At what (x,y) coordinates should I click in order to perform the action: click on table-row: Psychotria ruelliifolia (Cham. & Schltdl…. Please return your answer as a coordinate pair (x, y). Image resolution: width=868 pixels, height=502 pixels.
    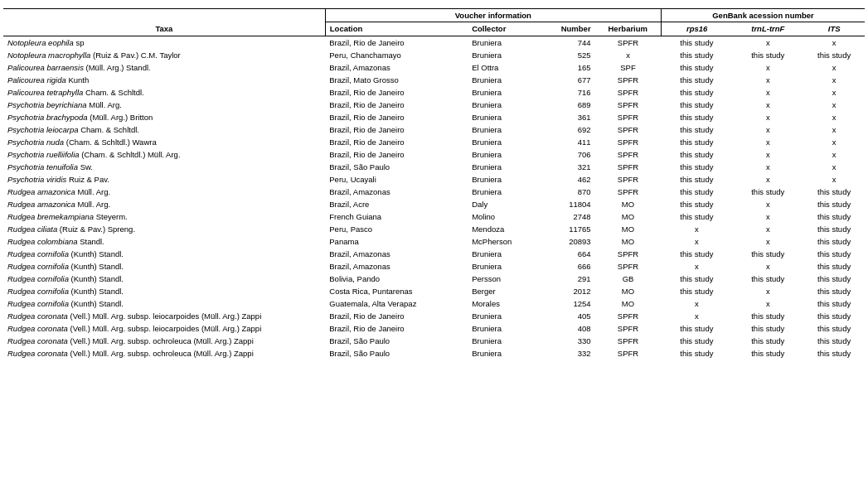
    Looking at the image, I should click on (434, 154).